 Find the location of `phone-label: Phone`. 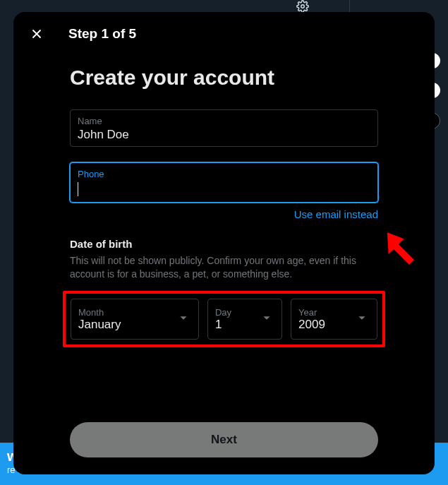

phone-label: Phone is located at coordinates (224, 174).